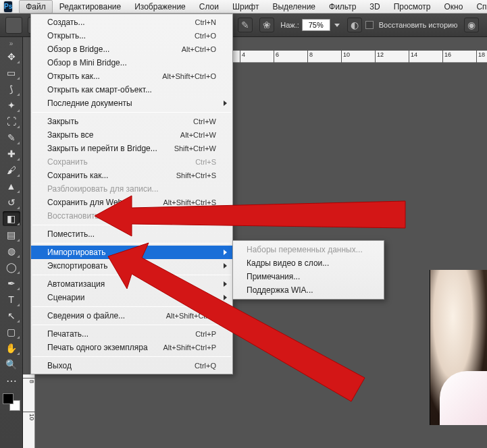 The width and height of the screenshot is (487, 448). Describe the element at coordinates (11, 332) in the screenshot. I see `shape-tool: ▢` at that location.